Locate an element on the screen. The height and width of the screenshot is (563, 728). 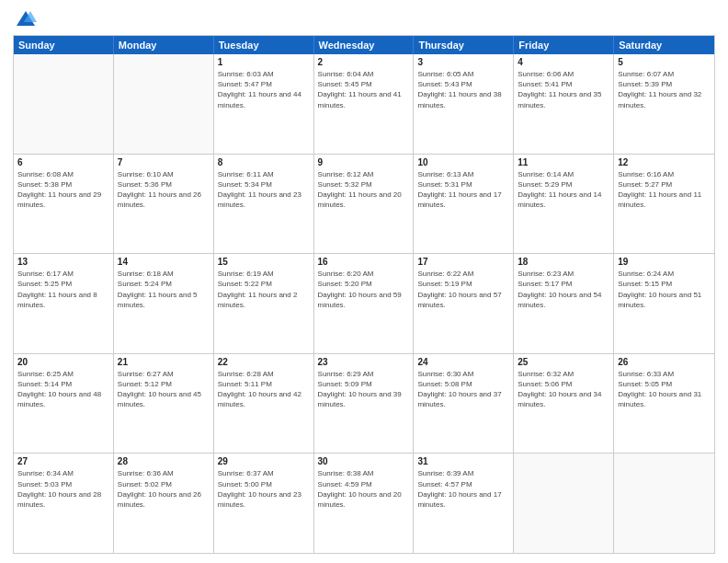
calendar-cell: 22Sunrise: 6:28 AMSunset: 5:11 PMDayligh… is located at coordinates (265, 404).